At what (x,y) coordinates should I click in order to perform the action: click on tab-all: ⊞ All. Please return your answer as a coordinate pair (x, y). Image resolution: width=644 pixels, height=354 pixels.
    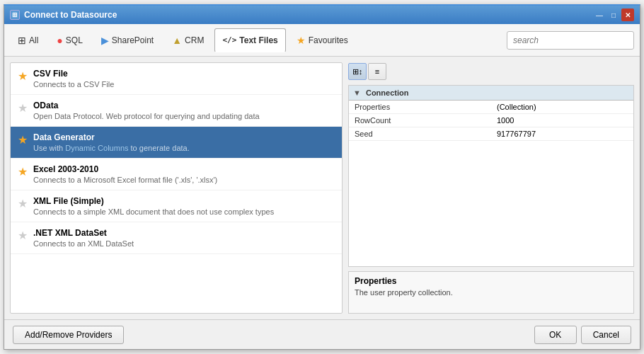
    Looking at the image, I should click on (28, 40).